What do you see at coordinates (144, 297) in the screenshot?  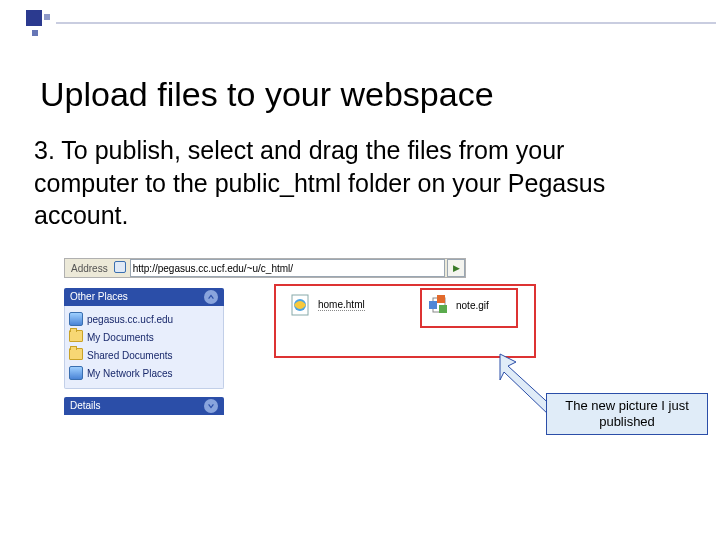 I see `sidebar-header-other-places: Other Places` at bounding box center [144, 297].